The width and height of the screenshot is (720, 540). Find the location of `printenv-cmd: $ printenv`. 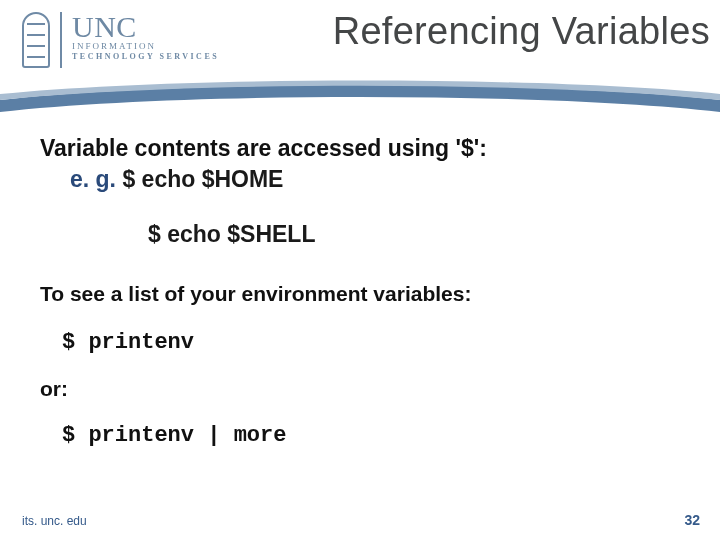

printenv-cmd: $ printenv is located at coordinates (376, 342).